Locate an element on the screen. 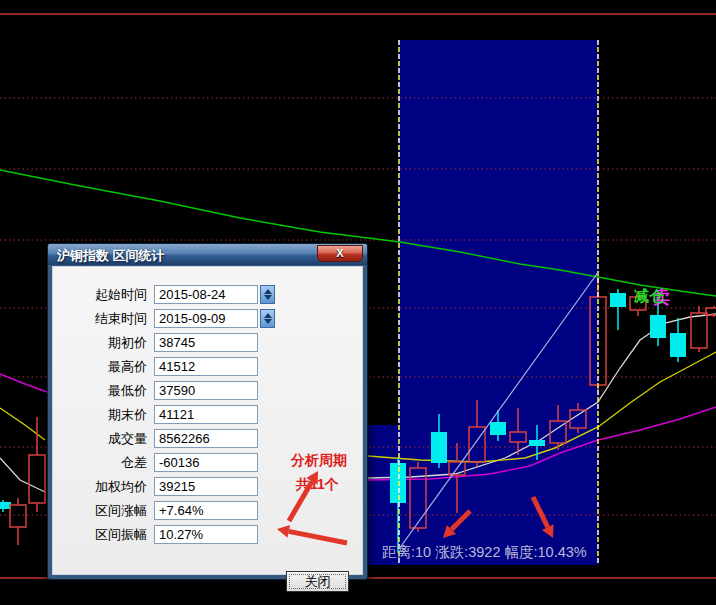 The image size is (716, 605). field-input: 10.27% is located at coordinates (206, 534).